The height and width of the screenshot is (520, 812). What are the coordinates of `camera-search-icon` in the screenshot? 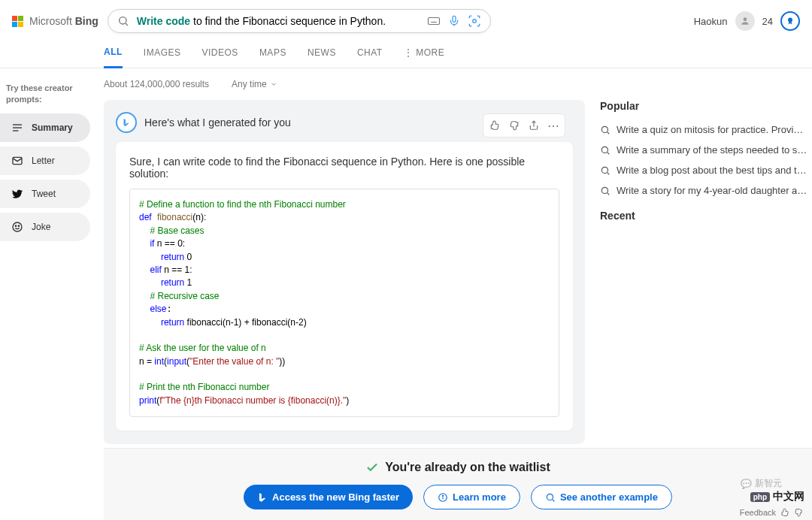 It's located at (474, 21).